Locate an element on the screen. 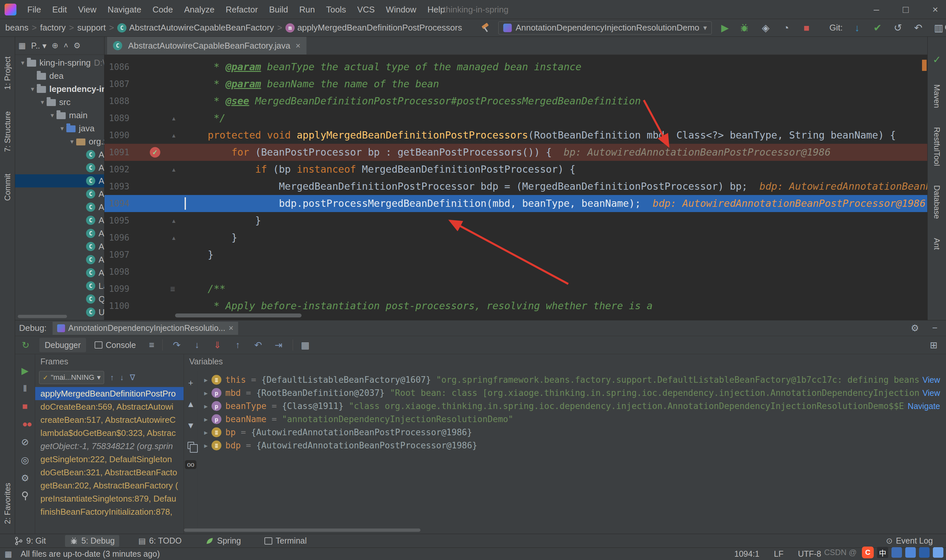  build-hammer-icon is located at coordinates (485, 28).